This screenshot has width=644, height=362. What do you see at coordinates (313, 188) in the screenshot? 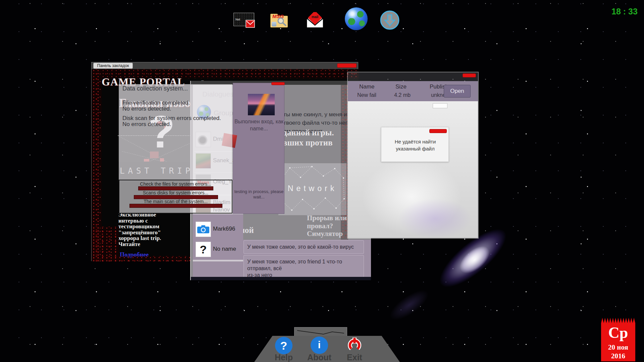
I see `network-label: Network` at bounding box center [313, 188].